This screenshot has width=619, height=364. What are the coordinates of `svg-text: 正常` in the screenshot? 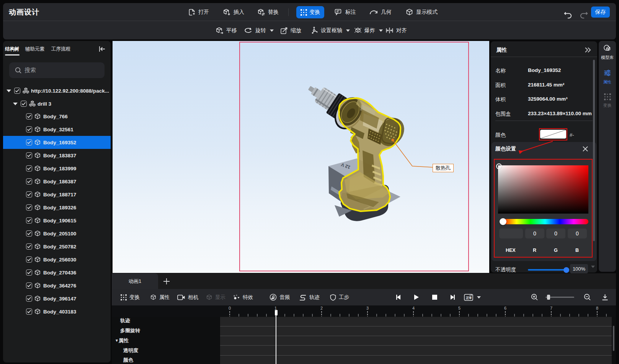 It's located at (469, 298).